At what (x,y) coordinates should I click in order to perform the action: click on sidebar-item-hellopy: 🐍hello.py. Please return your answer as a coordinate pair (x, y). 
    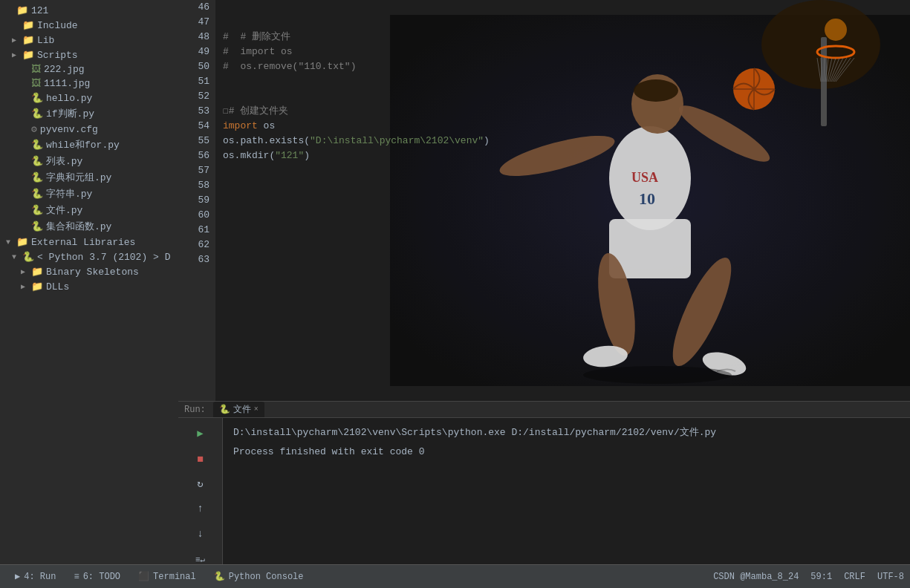
    Looking at the image, I should click on (89, 98).